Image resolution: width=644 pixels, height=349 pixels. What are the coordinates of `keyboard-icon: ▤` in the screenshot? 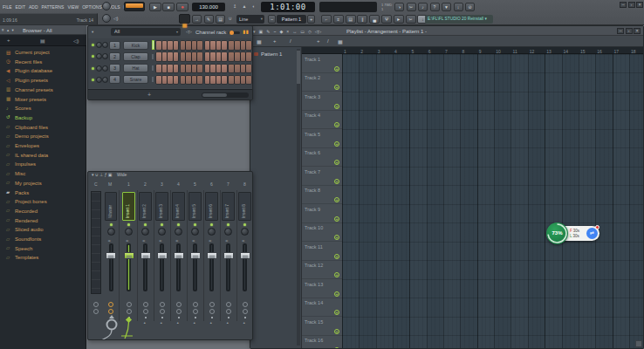 It's located at (220, 19).